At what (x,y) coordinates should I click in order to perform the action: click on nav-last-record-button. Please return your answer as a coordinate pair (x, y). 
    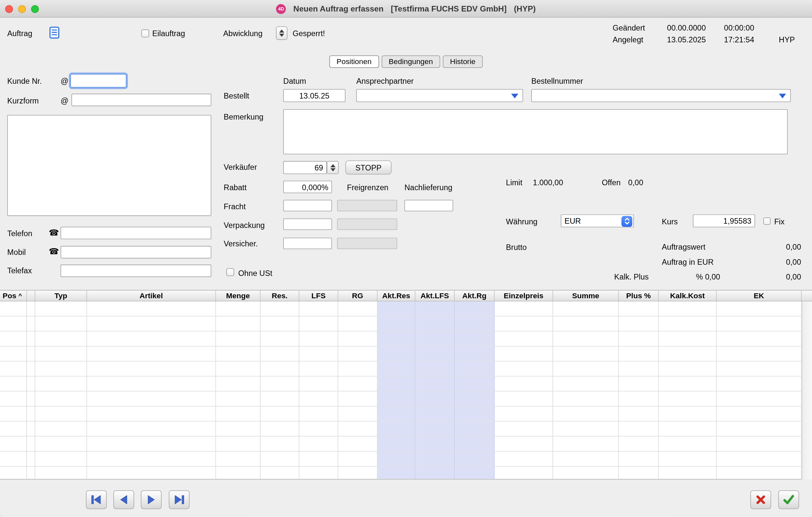
    Looking at the image, I should click on (179, 500).